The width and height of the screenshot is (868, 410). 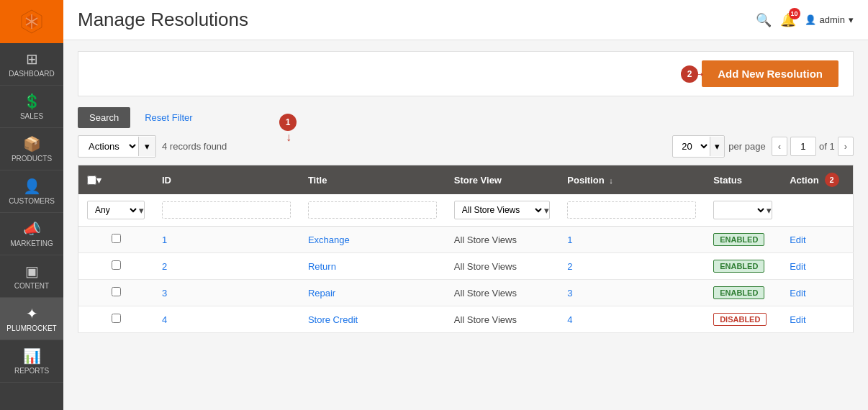 I want to click on per-page-select: 20, so click(x=691, y=147).